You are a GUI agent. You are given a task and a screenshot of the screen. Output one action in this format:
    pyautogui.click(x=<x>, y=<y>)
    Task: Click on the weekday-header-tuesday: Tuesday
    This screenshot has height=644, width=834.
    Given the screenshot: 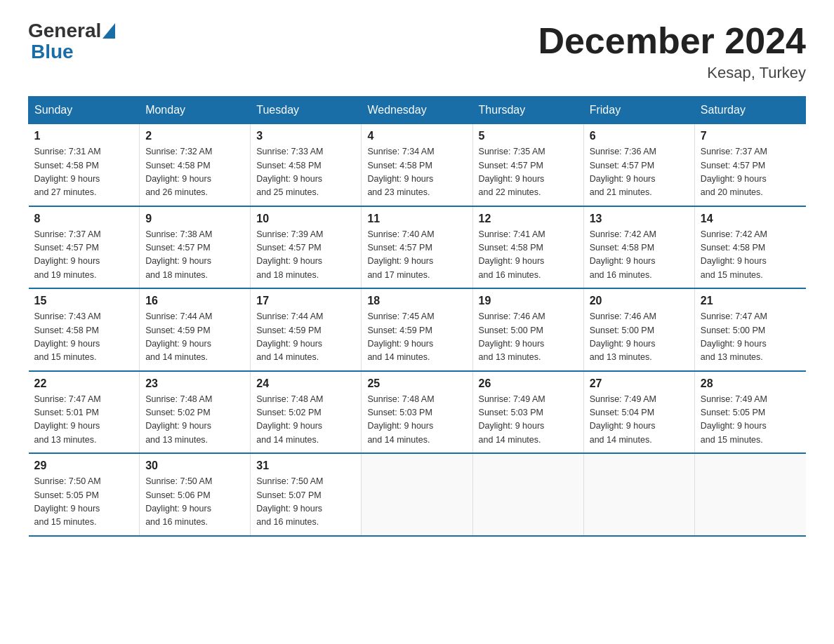 What is the action you would take?
    pyautogui.click(x=306, y=111)
    